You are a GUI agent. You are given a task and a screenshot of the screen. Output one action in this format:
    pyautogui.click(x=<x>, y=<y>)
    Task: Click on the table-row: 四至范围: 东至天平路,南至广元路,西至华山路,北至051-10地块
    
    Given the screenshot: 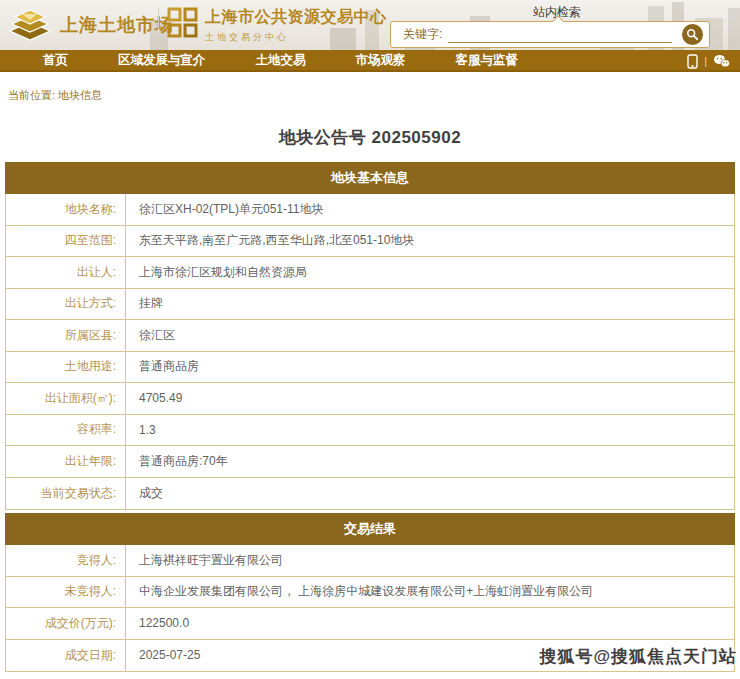 What is the action you would take?
    pyautogui.click(x=370, y=242)
    